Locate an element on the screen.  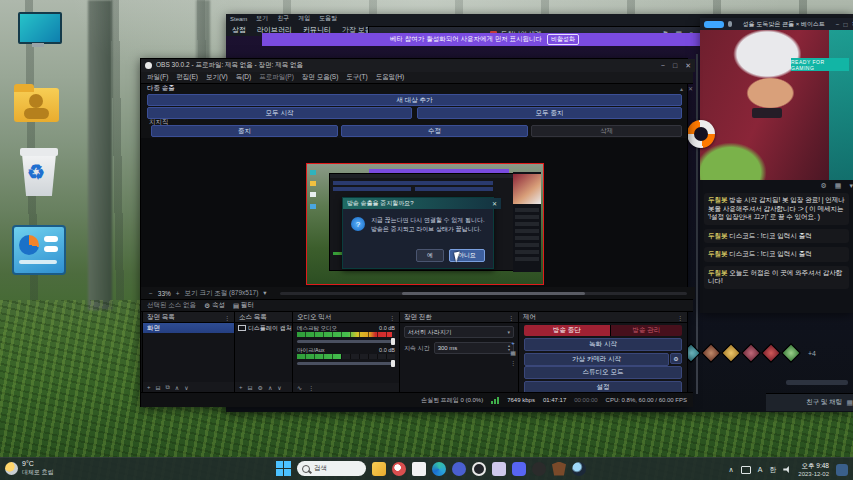
overlay-titlebar: 성을 도둑맞은 큰돌 × 베이스트 − □ ✕ is located at coordinates (776, 24).